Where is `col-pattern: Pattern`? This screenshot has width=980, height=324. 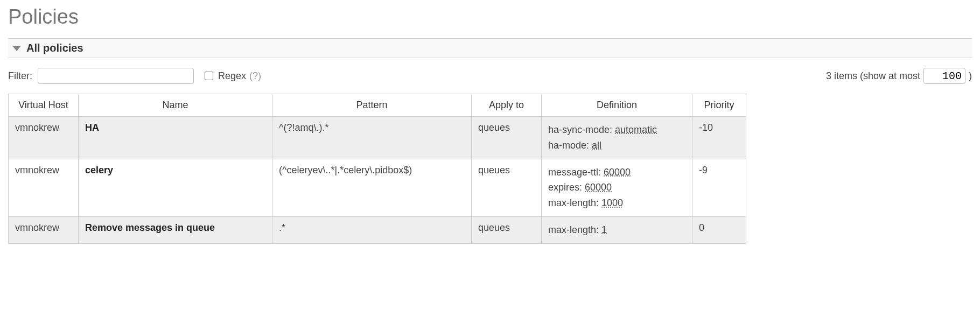
col-pattern: Pattern is located at coordinates (372, 105).